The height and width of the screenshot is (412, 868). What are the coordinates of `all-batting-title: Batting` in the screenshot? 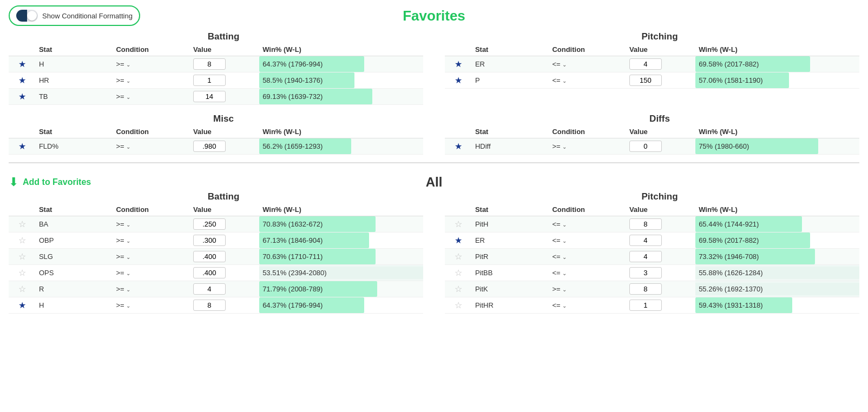 It's located at (216, 197).